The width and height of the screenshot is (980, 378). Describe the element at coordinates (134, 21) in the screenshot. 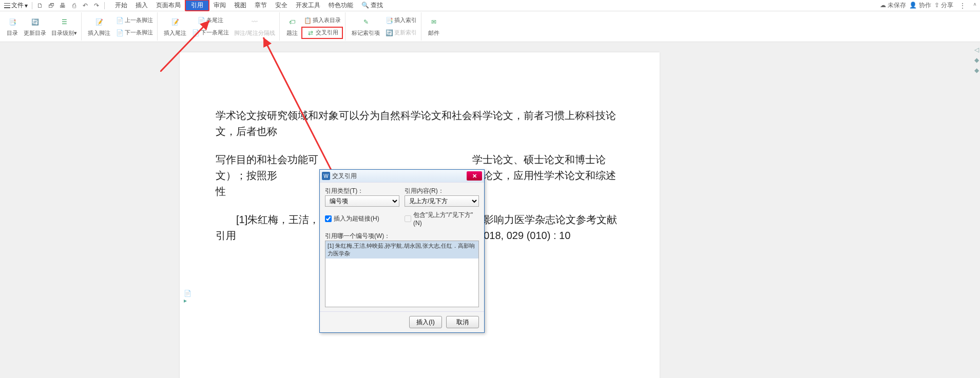

I see `prev-footnote-button: 📄上一条脚注` at that location.